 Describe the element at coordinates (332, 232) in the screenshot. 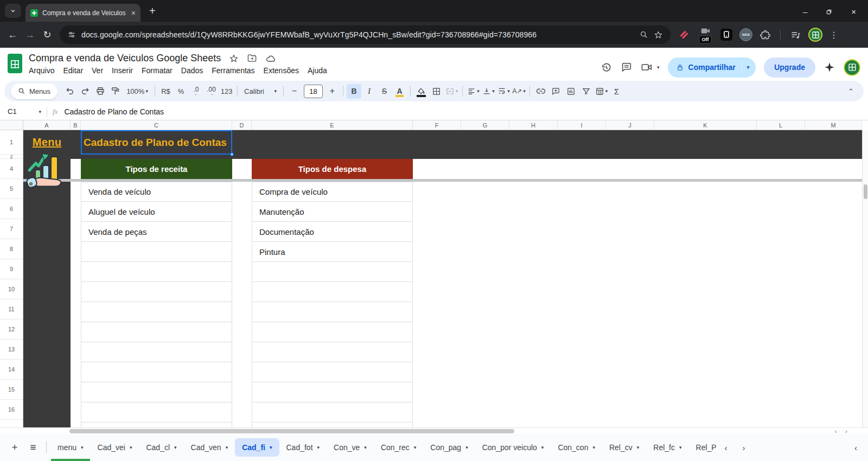

I see `despesa-cell: Documentação` at that location.